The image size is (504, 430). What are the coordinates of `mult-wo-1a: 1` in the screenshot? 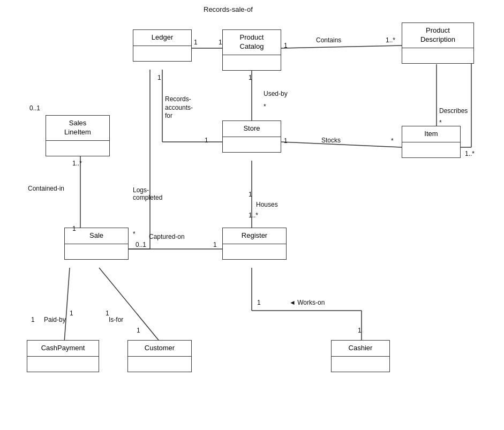 It's located at (259, 303).